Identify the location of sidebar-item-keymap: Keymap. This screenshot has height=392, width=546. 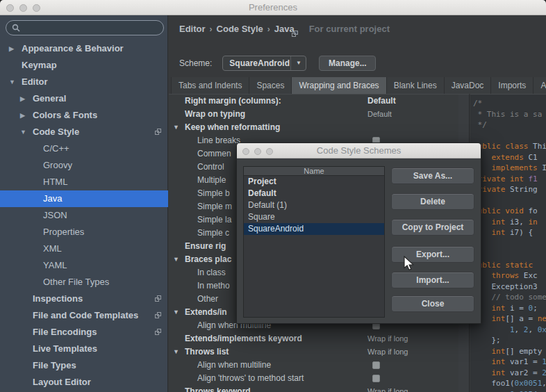
(84, 65).